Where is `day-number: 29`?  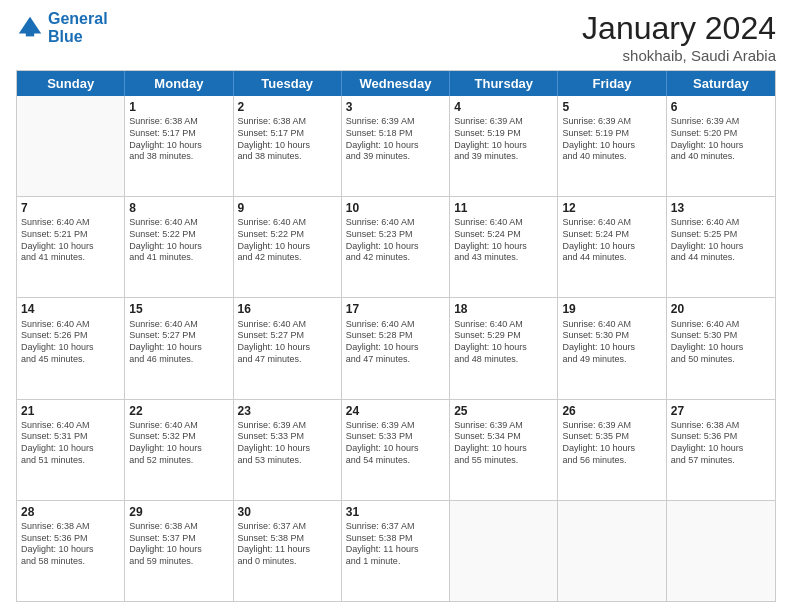
day-number: 29 is located at coordinates (178, 512).